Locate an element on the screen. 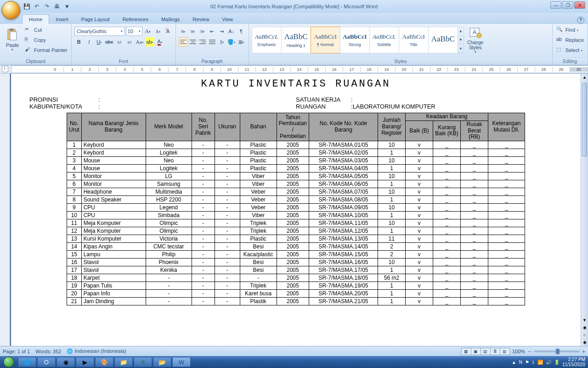 This screenshot has width=588, height=368. task-excel: X is located at coordinates (143, 362).